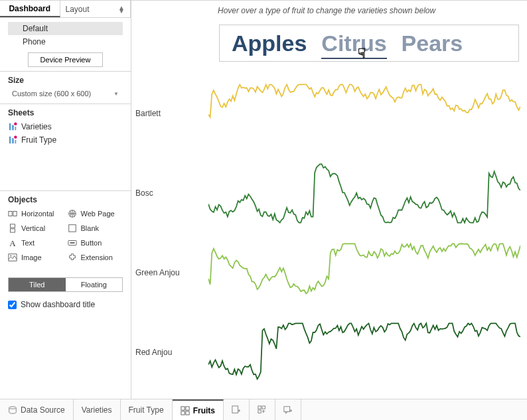 The height and width of the screenshot is (420, 527). Describe the element at coordinates (288, 410) in the screenshot. I see `new-story-button` at that location.